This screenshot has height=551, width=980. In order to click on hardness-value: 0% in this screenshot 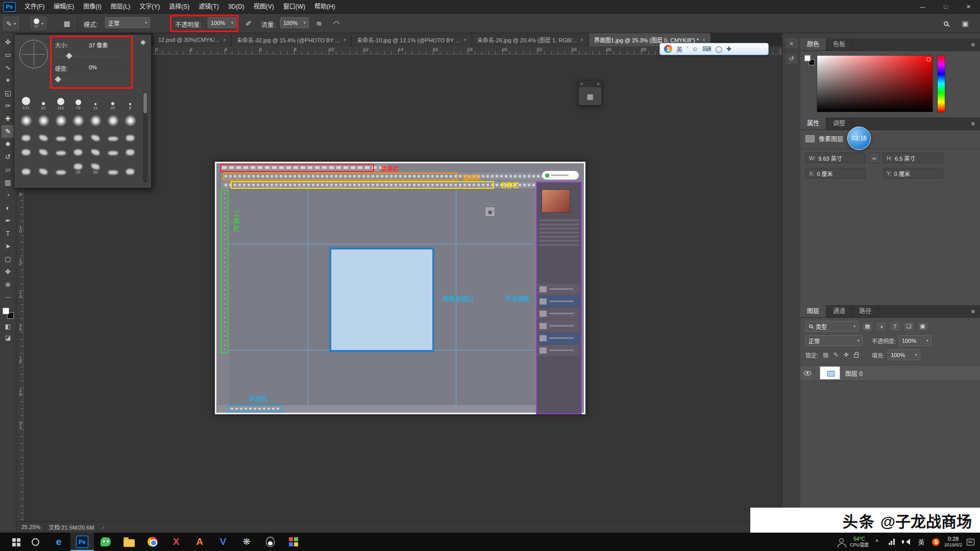, I will do `click(93, 67)`.